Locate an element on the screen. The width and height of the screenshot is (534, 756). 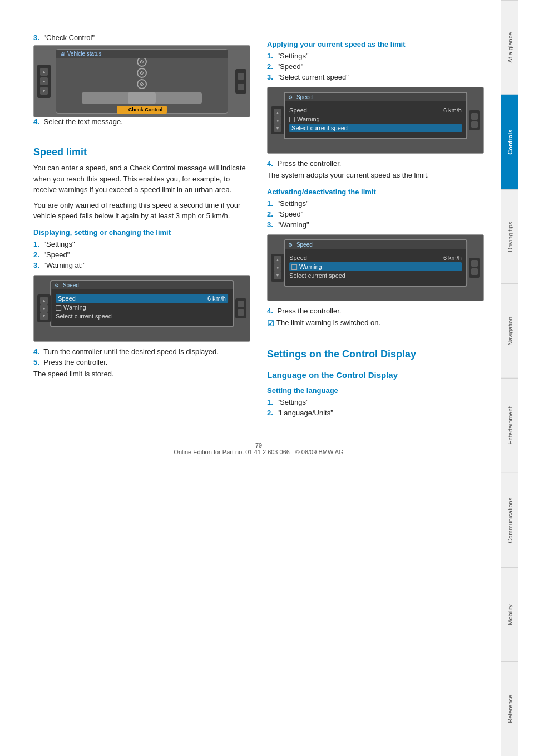
nav-up-3: ▲ is located at coordinates (278, 112).